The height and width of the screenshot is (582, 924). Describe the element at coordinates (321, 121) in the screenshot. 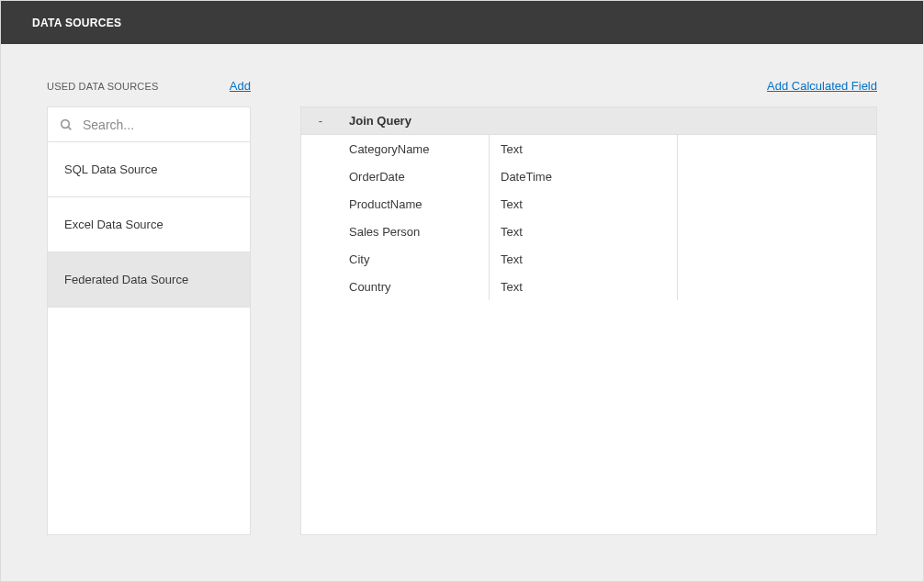

I see `collapse-toggle-icon: -` at that location.